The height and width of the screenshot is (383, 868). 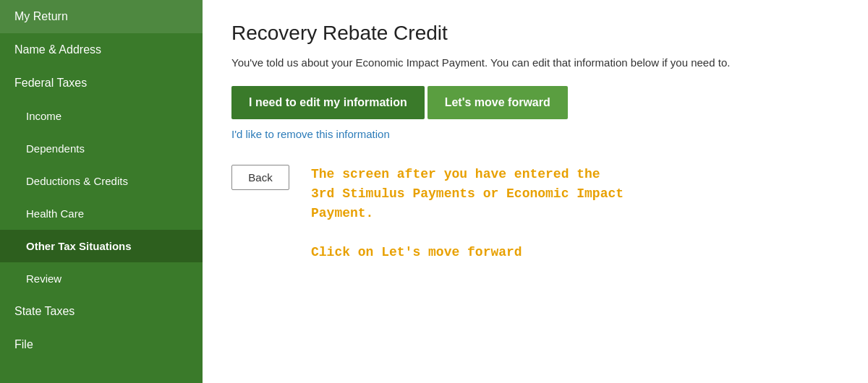 What do you see at coordinates (101, 311) in the screenshot?
I see `sidebar-item-state-taxes: State Taxes` at bounding box center [101, 311].